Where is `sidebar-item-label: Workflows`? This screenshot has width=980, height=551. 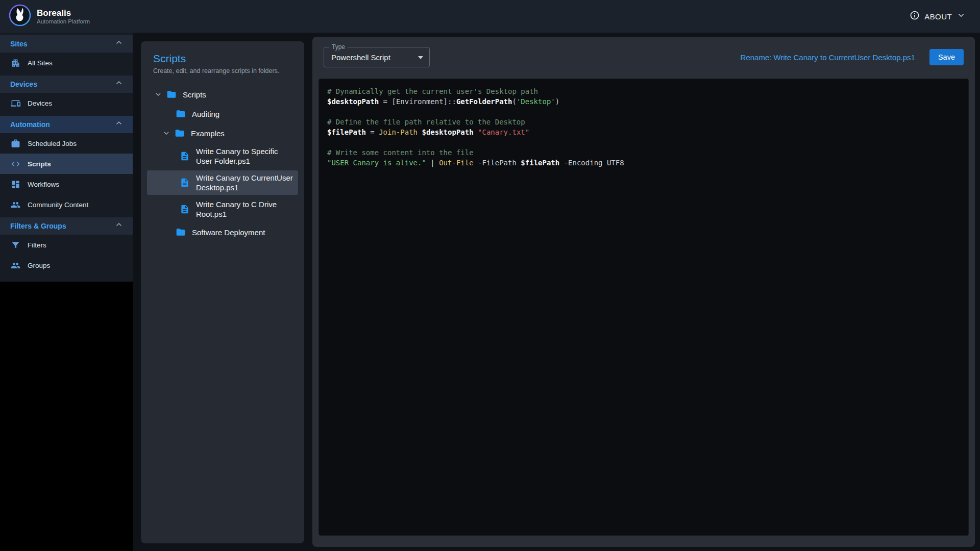 sidebar-item-label: Workflows is located at coordinates (43, 185).